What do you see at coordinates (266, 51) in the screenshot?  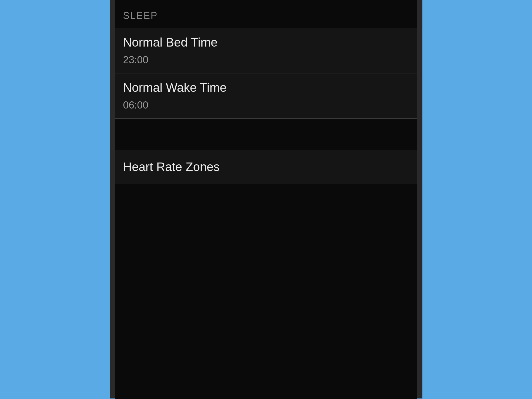 I see `normal-bed-time-row: Normal Bed Time 23:00` at bounding box center [266, 51].